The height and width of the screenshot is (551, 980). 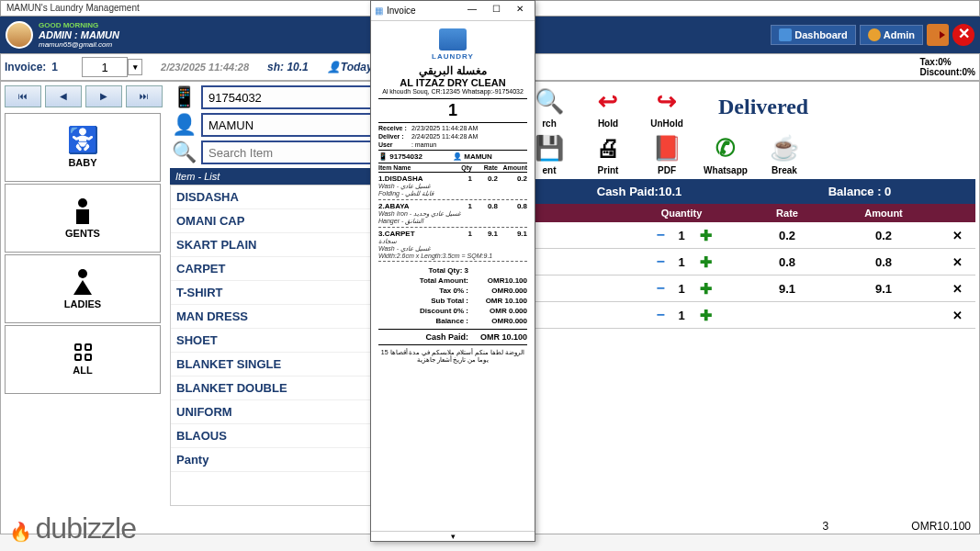 I want to click on scroll-down-button: ▾, so click(x=453, y=536).